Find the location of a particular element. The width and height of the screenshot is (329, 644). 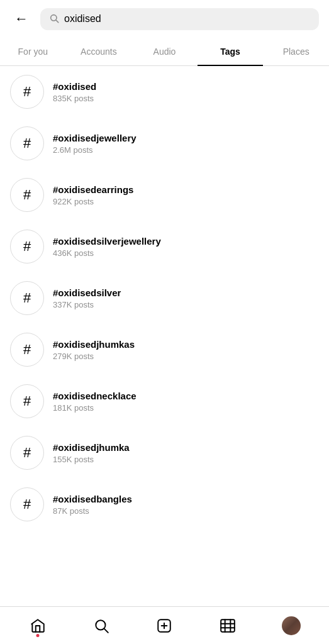

tag-name: #oxidisedjhumka is located at coordinates (91, 448).